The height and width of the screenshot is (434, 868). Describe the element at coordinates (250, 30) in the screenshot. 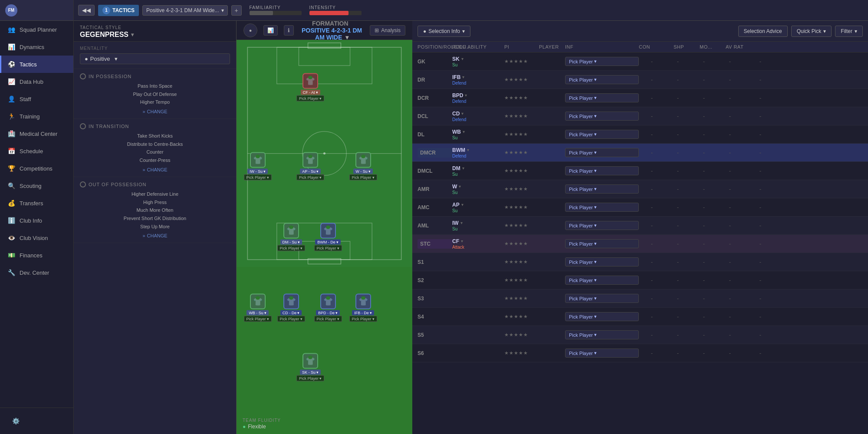

I see `formation-circle-btn: ●` at that location.